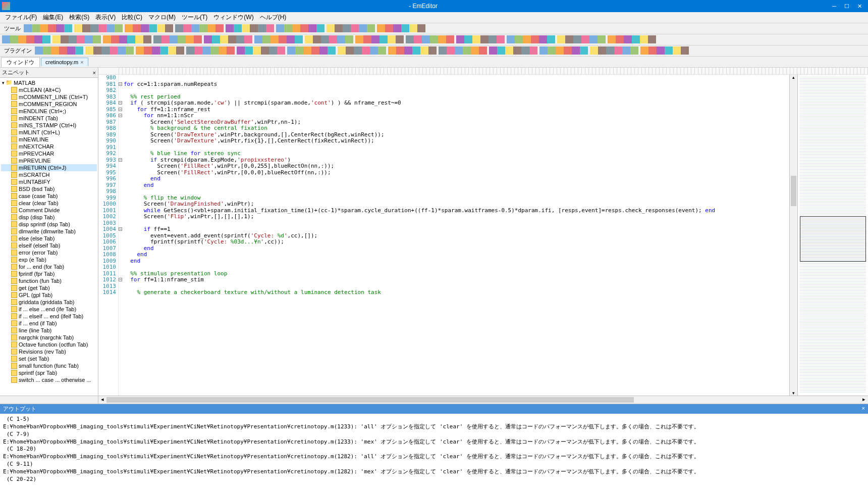 Image resolution: width=868 pixels, height=489 pixels. Describe the element at coordinates (49, 210) in the screenshot. I see `snippet-item: Comment Divide` at that location.